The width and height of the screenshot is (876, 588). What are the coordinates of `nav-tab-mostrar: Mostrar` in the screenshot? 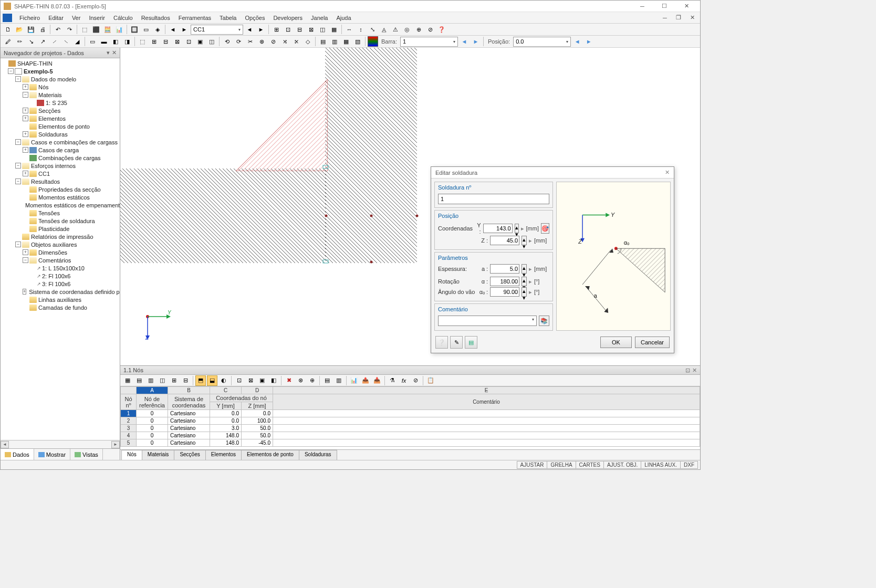 It's located at (53, 455).